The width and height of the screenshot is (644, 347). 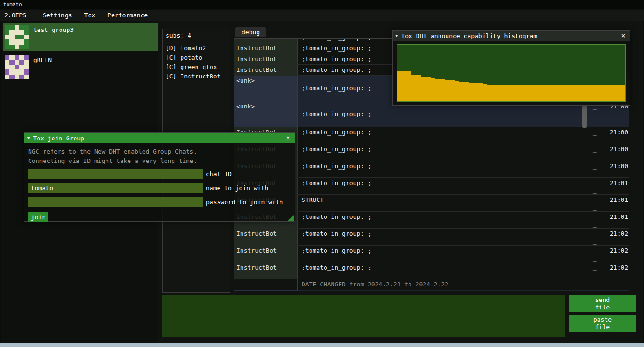 I want to click on menu-tox: Tox, so click(x=90, y=15).